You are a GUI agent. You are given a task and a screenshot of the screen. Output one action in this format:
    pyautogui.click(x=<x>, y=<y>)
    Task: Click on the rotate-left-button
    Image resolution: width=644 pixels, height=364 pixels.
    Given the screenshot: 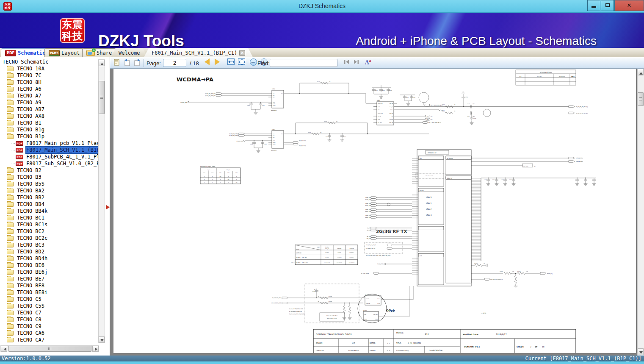 What is the action you would take?
    pyautogui.click(x=127, y=63)
    